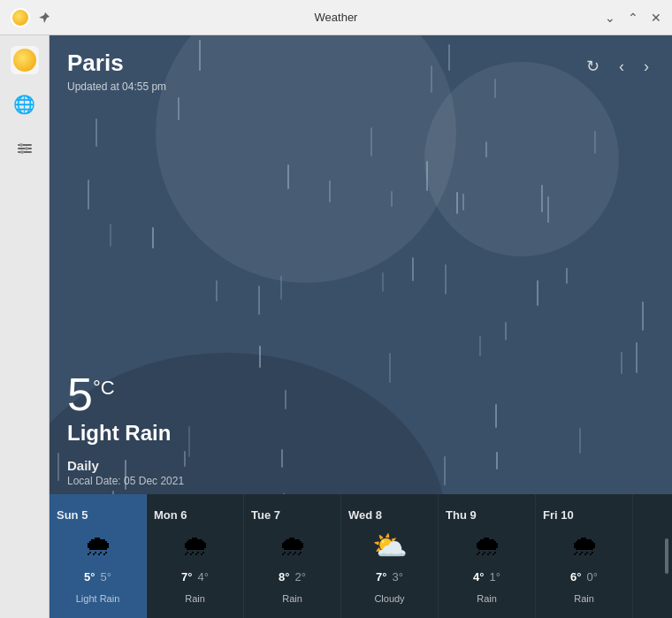 The image size is (672, 618). I want to click on sidebar-item-settings, so click(25, 149).